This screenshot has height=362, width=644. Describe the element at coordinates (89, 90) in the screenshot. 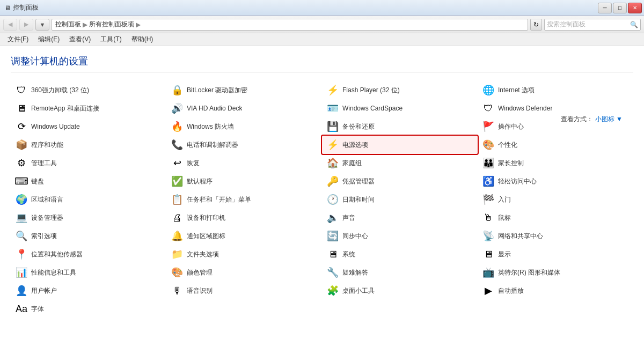

I see `control-panel-item: 🛡360强力卸载 (32 位)` at that location.